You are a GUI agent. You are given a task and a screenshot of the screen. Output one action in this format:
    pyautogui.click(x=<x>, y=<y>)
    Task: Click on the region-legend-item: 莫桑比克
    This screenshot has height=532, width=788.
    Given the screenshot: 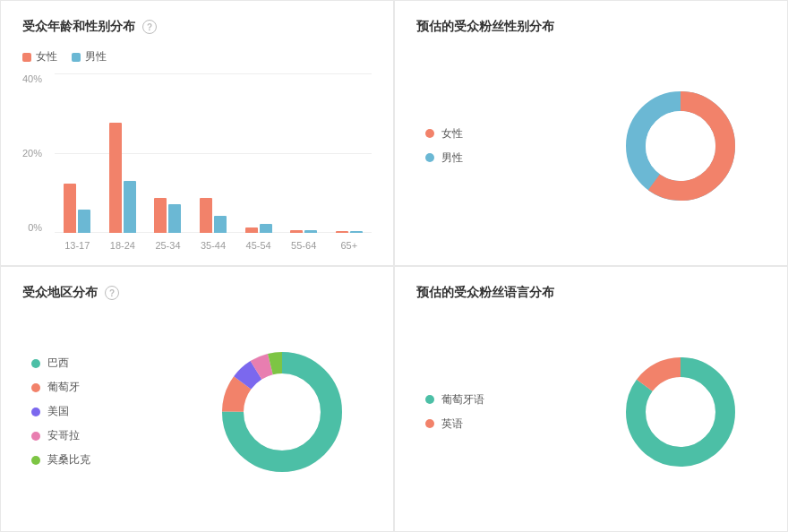 What is the action you would take?
    pyautogui.click(x=61, y=460)
    